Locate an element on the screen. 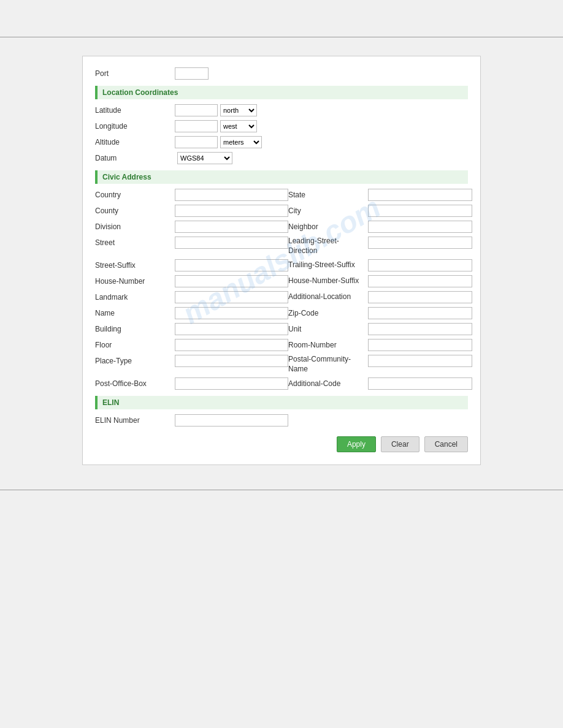  longitude-direction-select: west east is located at coordinates (239, 126).